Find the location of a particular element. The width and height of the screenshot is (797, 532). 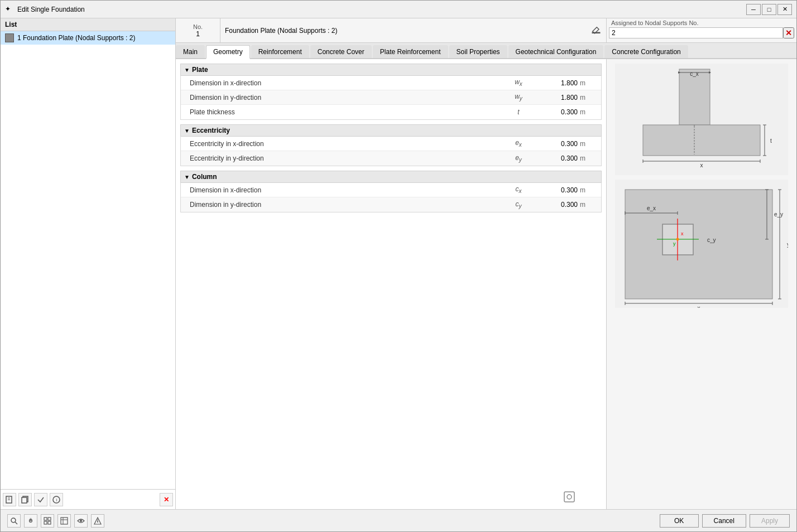

eccentricity-section-header: ▼ Eccentricity is located at coordinates (391, 130).